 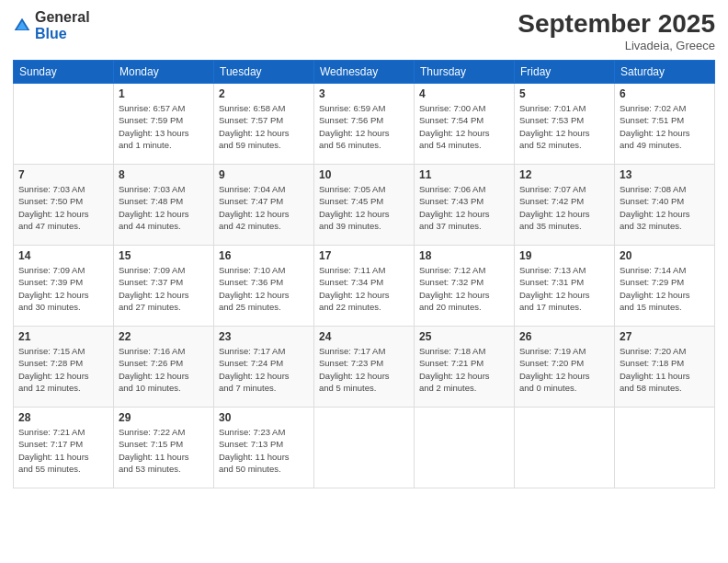 What do you see at coordinates (465, 367) in the screenshot?
I see `table-row: 25Sunrise: 7:18 AM Sunset: 7:21 PM Dayli…` at bounding box center [465, 367].